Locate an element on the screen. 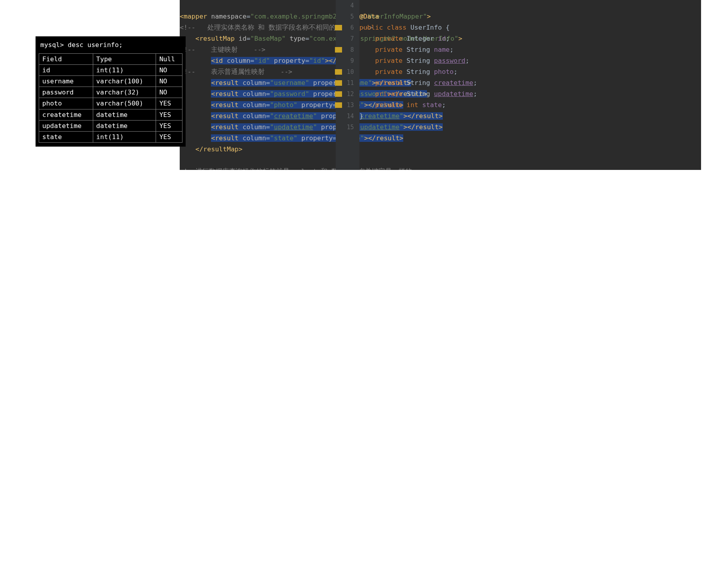 The height and width of the screenshot is (588, 722). col-type: Type is located at coordinates (124, 59).